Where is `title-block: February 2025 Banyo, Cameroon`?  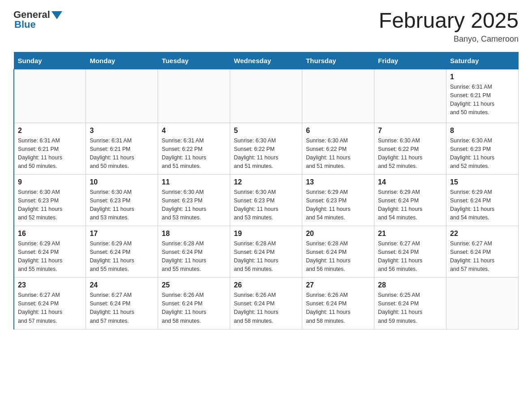
title-block: February 2025 Banyo, Cameroon is located at coordinates (449, 26).